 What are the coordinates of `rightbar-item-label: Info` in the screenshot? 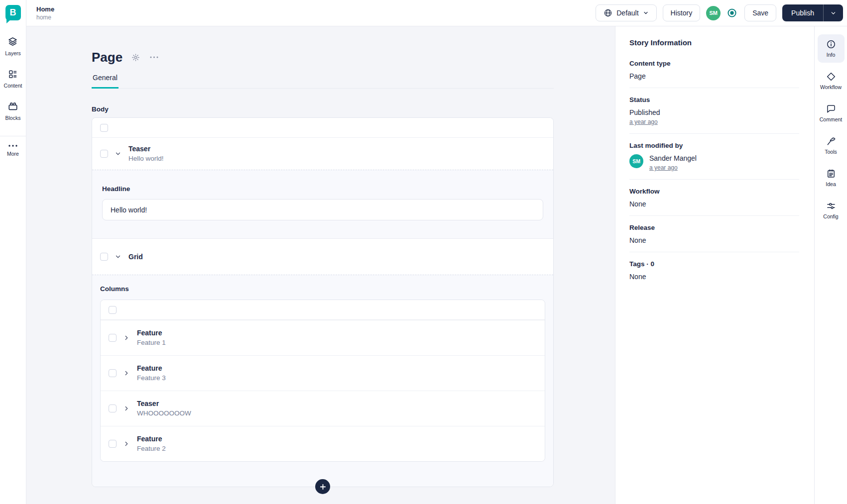 It's located at (831, 55).